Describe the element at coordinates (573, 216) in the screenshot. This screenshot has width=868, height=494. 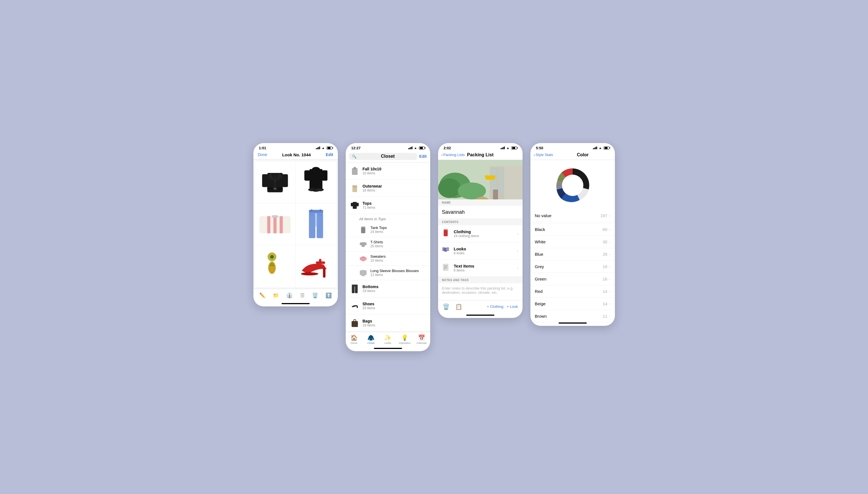
I see `color-row-no-value: No value 197 ›` at that location.